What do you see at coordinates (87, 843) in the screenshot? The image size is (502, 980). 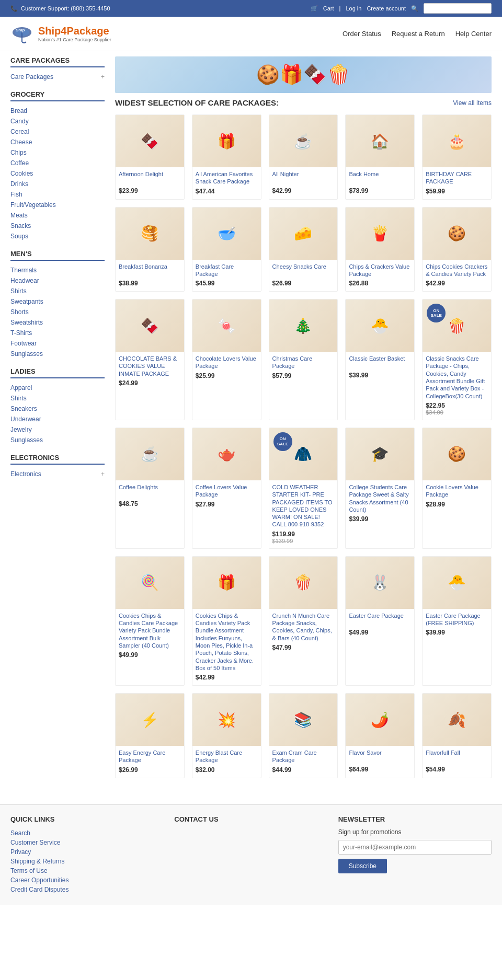 I see `footer-link-customer-service: Customer Service` at bounding box center [87, 843].